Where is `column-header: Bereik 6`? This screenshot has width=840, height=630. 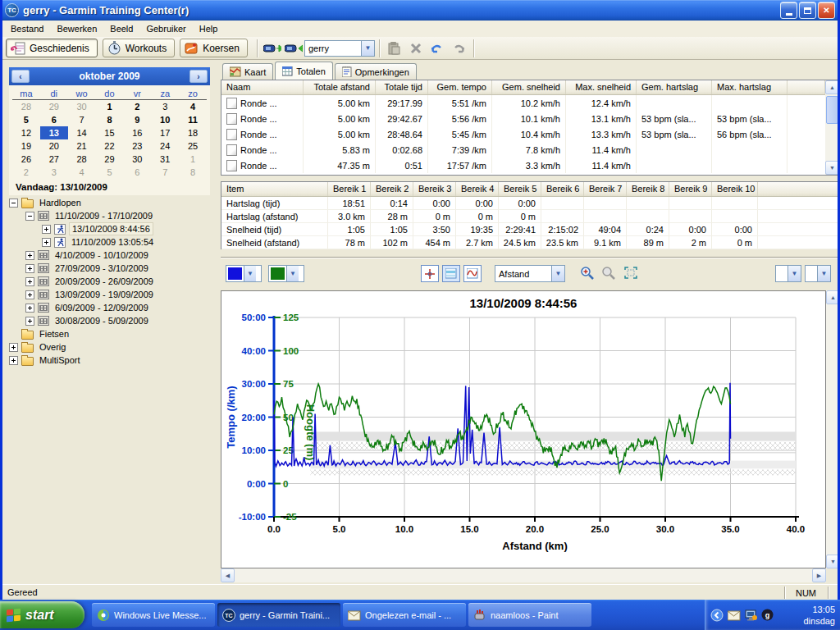
column-header: Bereik 6 is located at coordinates (563, 189).